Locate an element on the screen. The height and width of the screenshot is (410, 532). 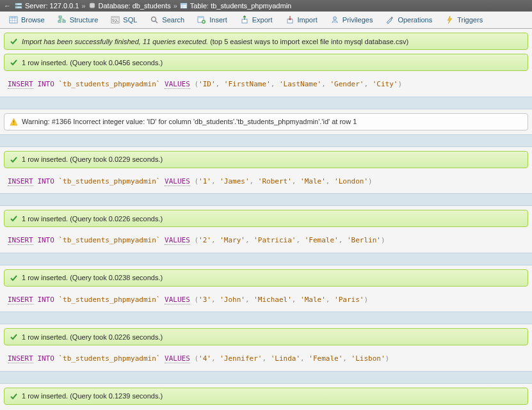
tab-operations: Operations is located at coordinates (408, 20).